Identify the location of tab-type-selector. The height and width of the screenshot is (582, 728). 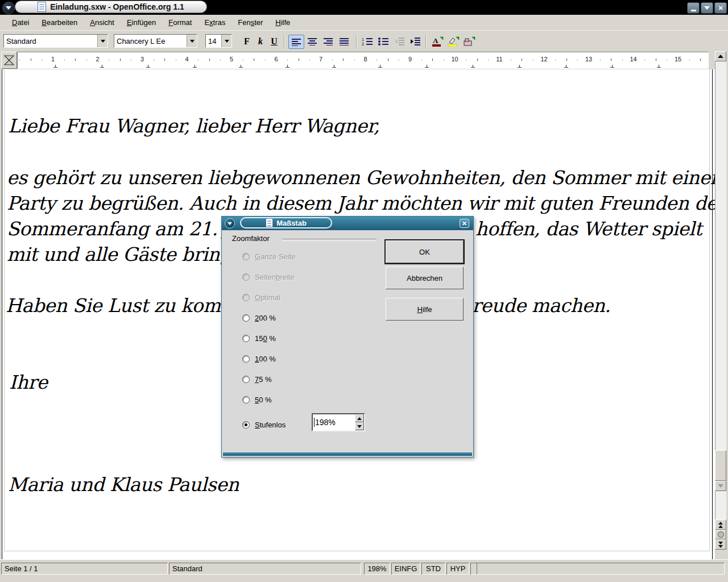
(9, 60).